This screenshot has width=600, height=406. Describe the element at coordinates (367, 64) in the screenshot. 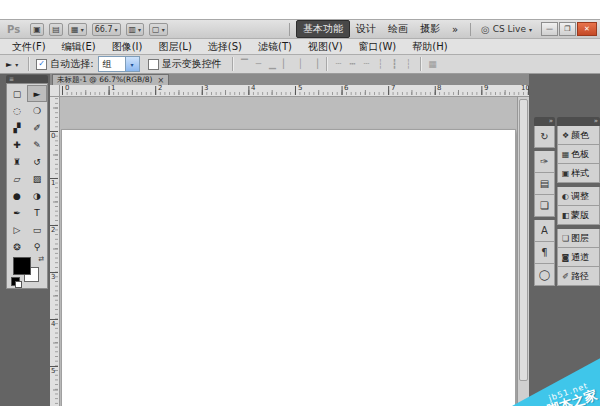

I see `distribute-bottom-edges-icon: ┄` at that location.